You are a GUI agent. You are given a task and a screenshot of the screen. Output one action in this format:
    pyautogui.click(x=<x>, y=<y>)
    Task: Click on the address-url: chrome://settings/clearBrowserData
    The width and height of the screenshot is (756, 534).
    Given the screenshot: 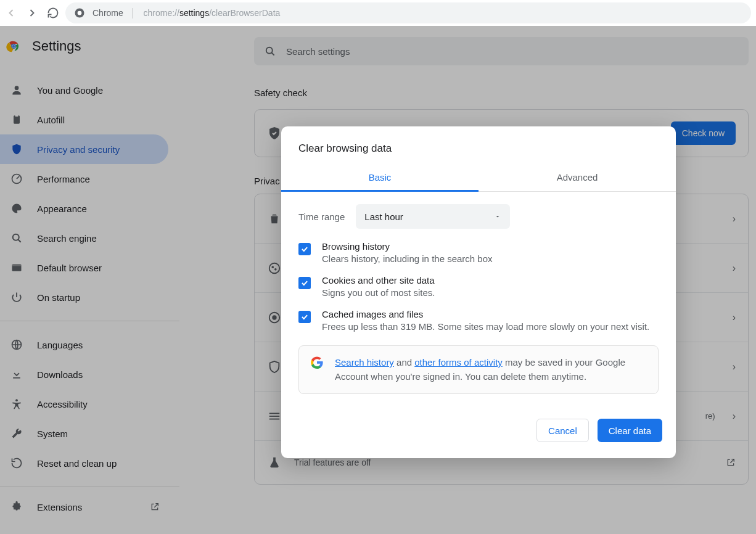 What is the action you would take?
    pyautogui.click(x=212, y=13)
    